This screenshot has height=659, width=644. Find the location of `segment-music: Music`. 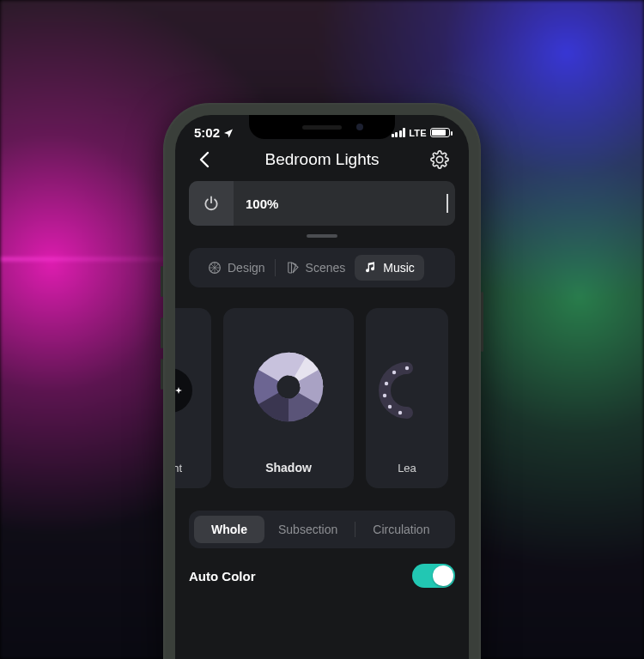

segment-music: Music is located at coordinates (390, 268).